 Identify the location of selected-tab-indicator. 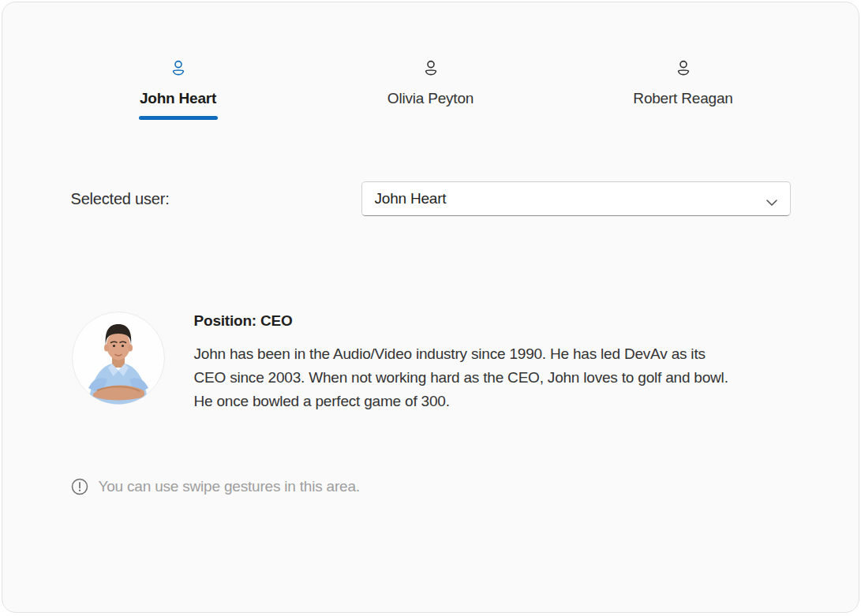
(178, 118).